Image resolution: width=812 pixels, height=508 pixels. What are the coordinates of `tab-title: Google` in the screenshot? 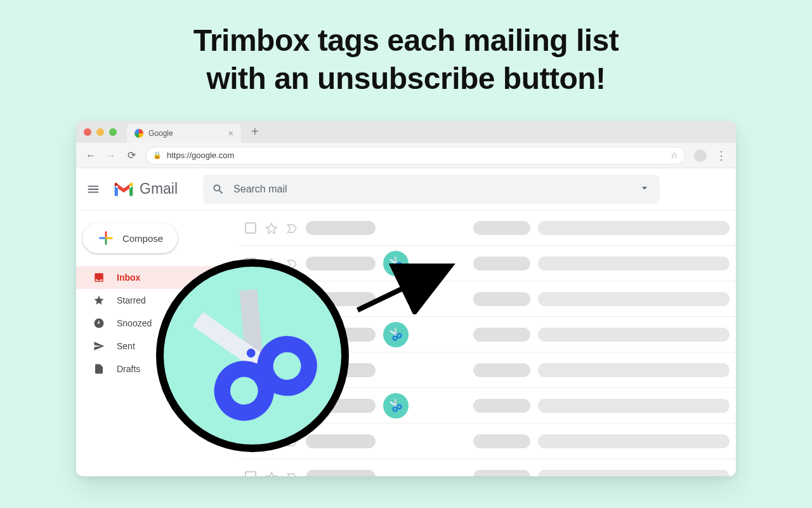 It's located at (161, 133).